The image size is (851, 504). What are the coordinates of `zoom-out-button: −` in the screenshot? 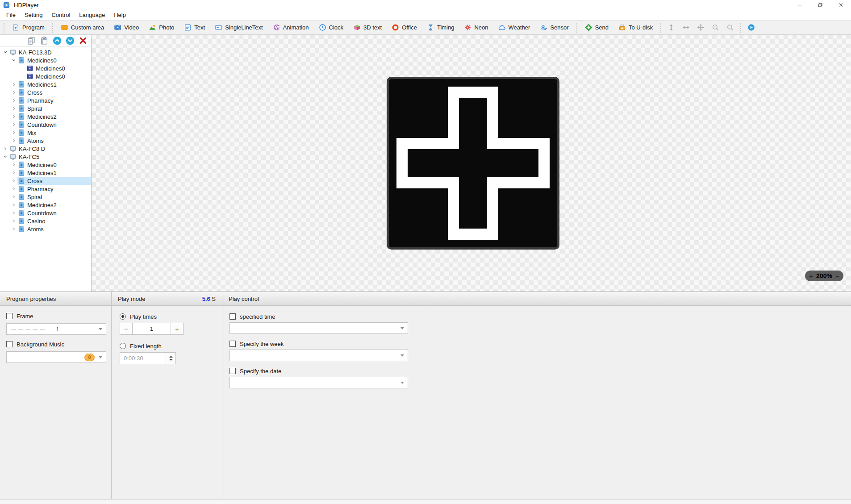 It's located at (838, 276).